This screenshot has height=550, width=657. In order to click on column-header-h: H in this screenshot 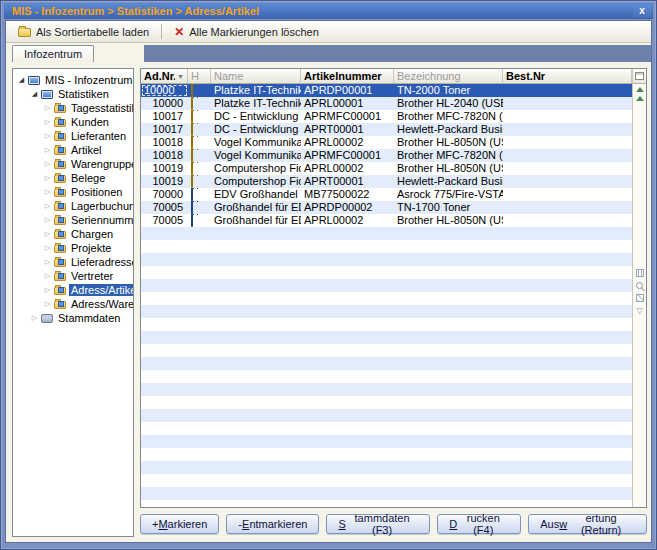, I will do `click(200, 76)`.